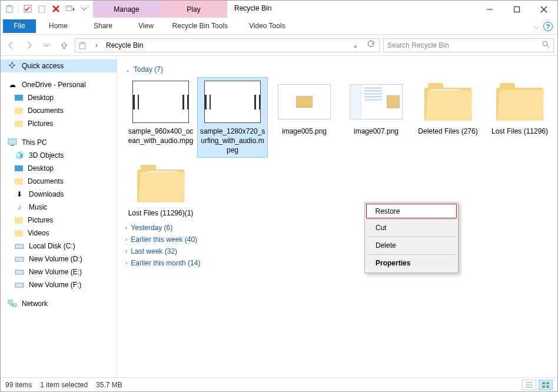 The image size is (558, 392). What do you see at coordinates (56, 9) in the screenshot?
I see `delete-qat-icon` at bounding box center [56, 9].